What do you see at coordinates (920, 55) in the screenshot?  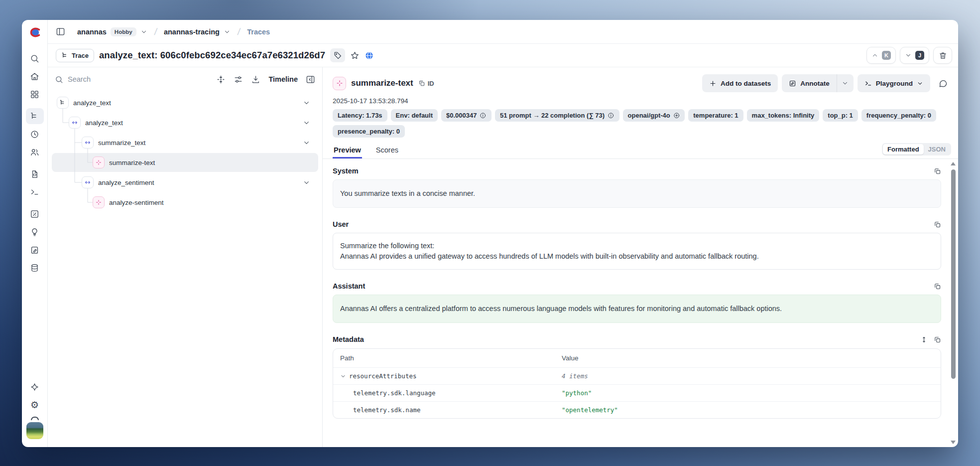 I see `key-badge: J` at bounding box center [920, 55].